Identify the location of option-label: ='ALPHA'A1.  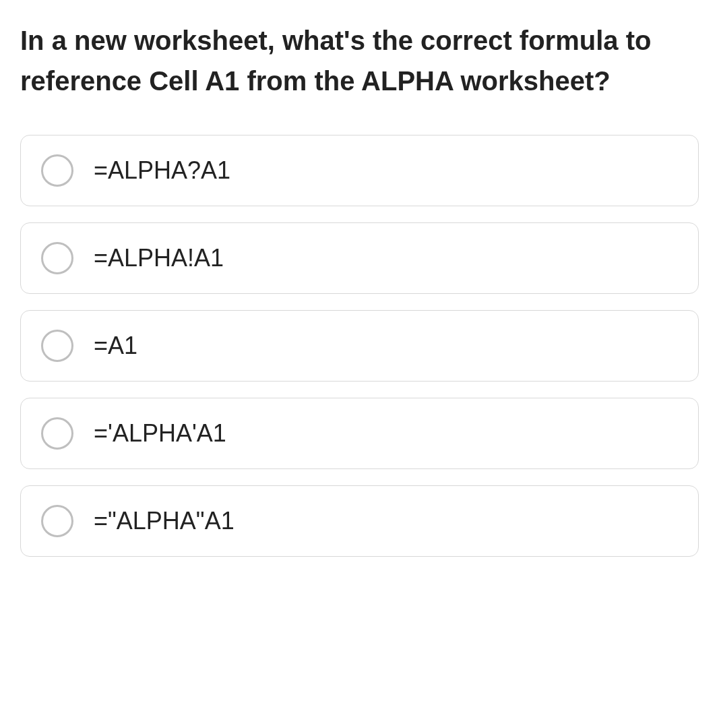
(160, 433).